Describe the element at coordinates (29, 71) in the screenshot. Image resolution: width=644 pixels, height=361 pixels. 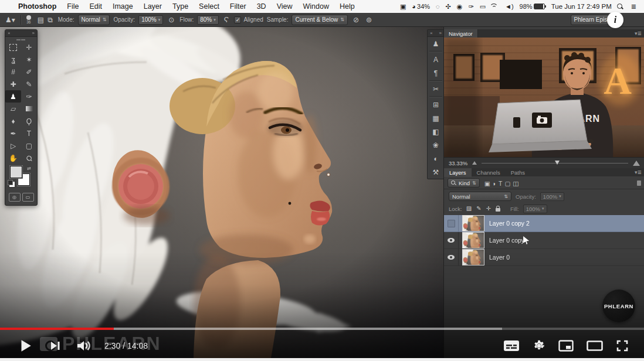
I see `eyedropper-tool: ✐` at that location.